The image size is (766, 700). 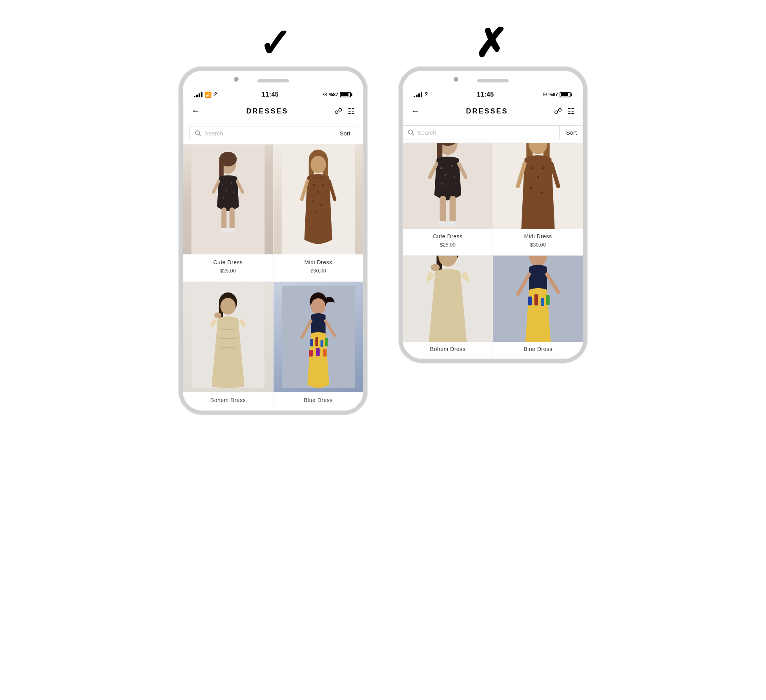 What do you see at coordinates (448, 350) in the screenshot?
I see `product-info-bohem-bad: Bohem Dress` at bounding box center [448, 350].